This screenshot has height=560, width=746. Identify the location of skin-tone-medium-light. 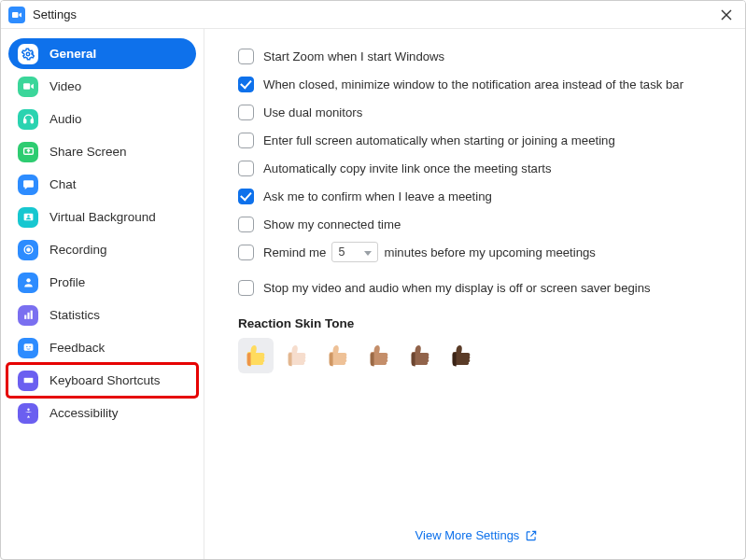
(338, 356).